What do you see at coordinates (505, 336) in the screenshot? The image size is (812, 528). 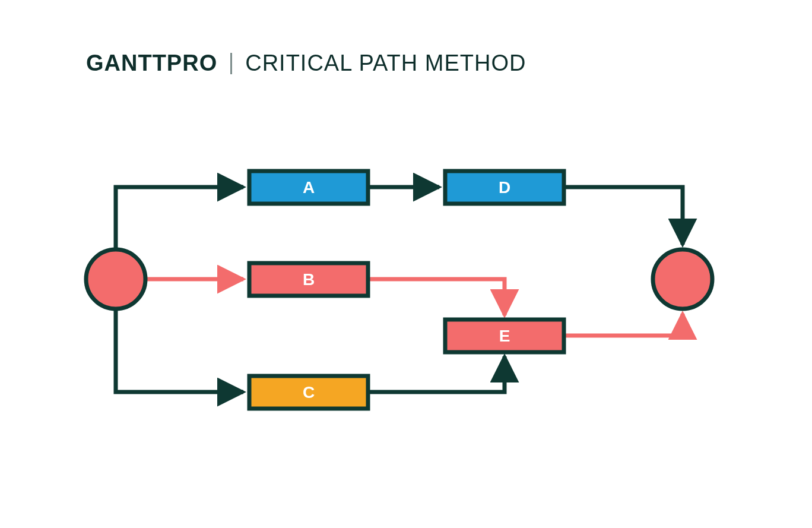 I see `node-E-label: E` at bounding box center [505, 336].